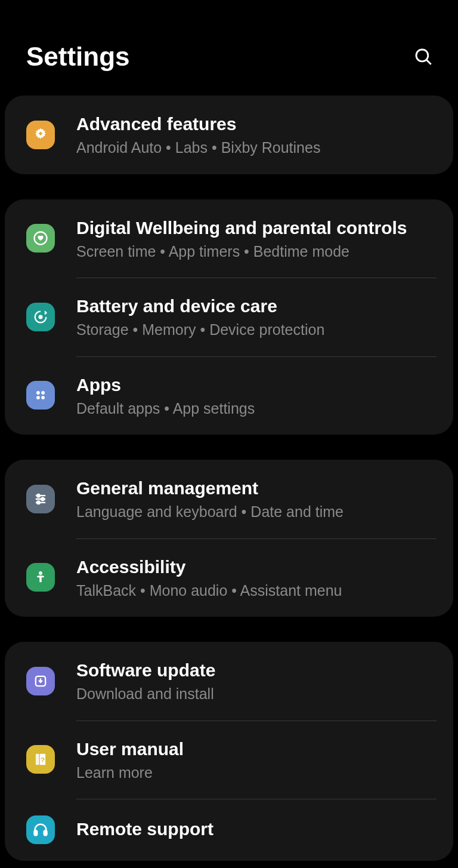 The image size is (458, 868). Describe the element at coordinates (258, 317) in the screenshot. I see `item-text: Battery and device careStorage • Memory …` at that location.